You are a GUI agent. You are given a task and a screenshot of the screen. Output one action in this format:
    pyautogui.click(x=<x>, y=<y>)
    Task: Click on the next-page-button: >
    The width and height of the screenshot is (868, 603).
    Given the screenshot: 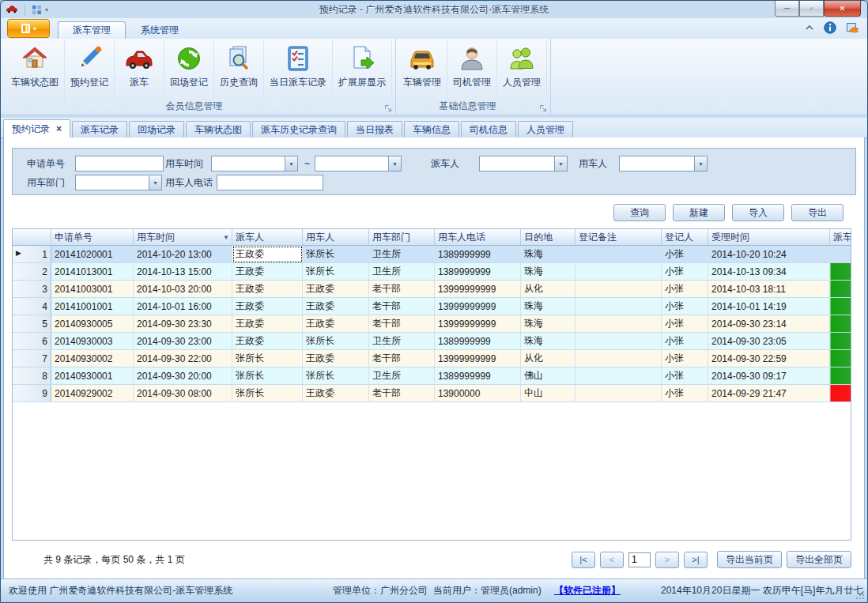 What is the action you would take?
    pyautogui.click(x=667, y=560)
    